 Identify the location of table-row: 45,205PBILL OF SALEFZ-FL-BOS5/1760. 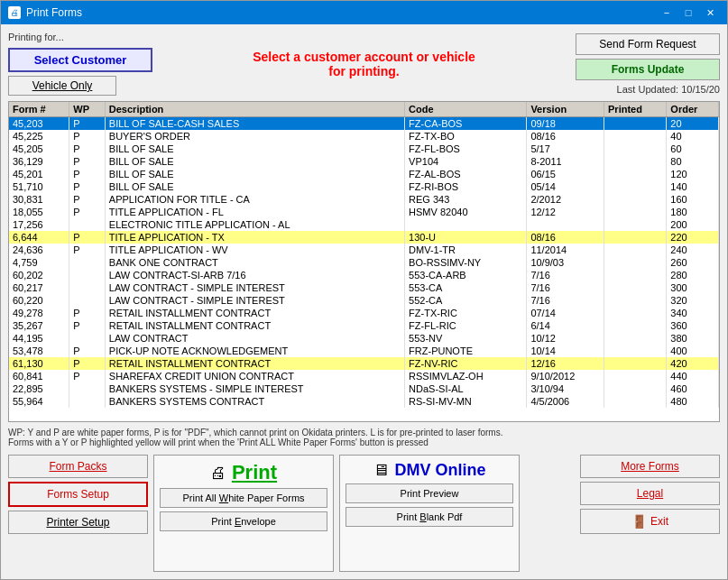
(364, 149).